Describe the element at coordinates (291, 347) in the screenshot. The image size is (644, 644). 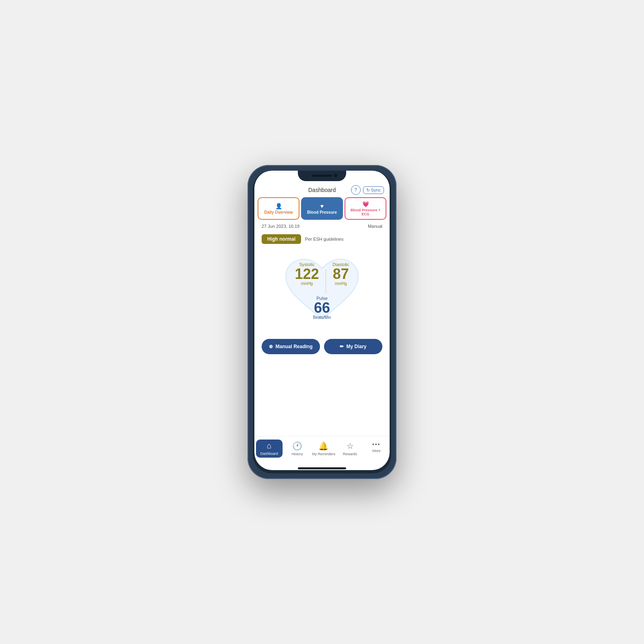
I see `manual-reading-button: ⊕ Manual Reading` at that location.